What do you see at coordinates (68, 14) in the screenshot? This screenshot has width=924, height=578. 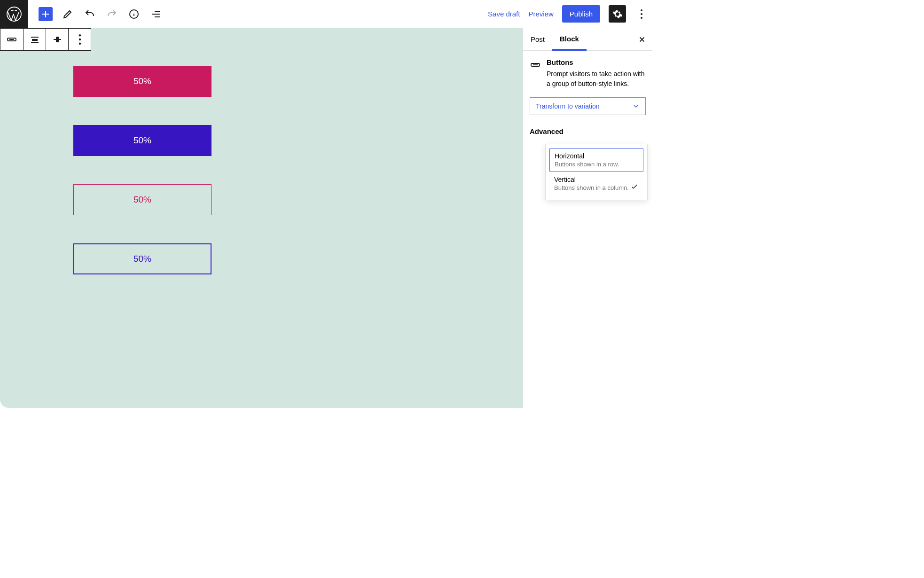 I see `edit-tool-button` at bounding box center [68, 14].